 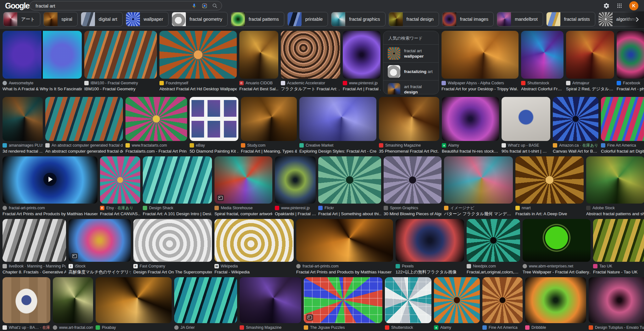 What do you see at coordinates (502, 328) in the screenshot?
I see `result-source-link: Fine Art America` at bounding box center [502, 328].